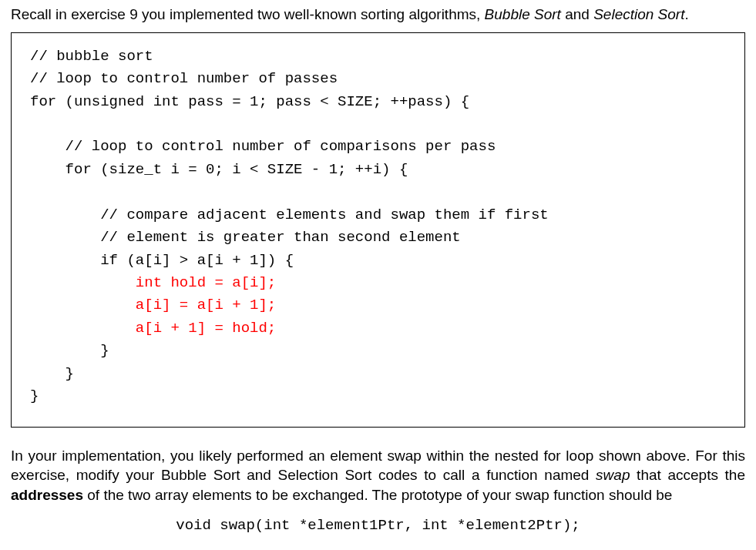 The image size is (756, 550). Describe the element at coordinates (378, 526) in the screenshot. I see `prototype-line: void swap(int *element1Ptr, int *element…` at that location.